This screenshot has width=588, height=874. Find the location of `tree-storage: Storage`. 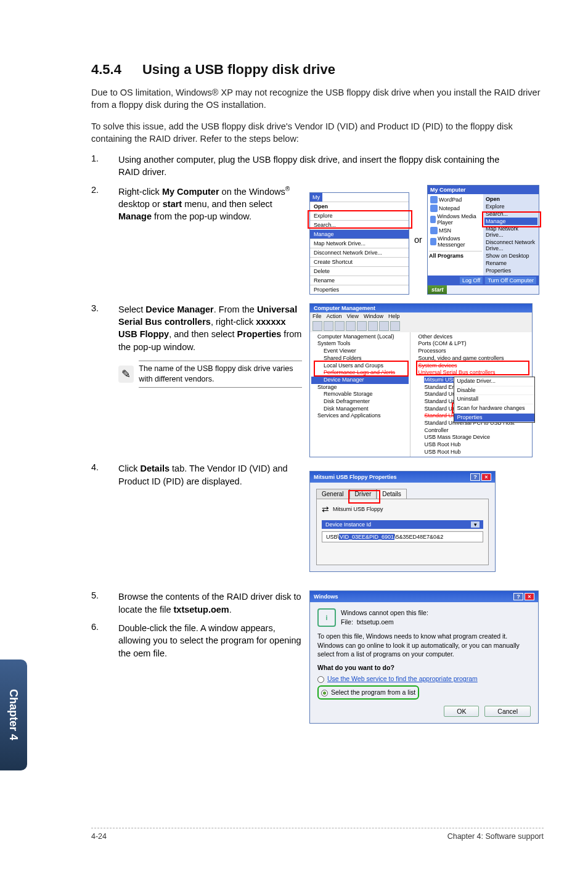

tree-storage: Storage is located at coordinates (360, 388).